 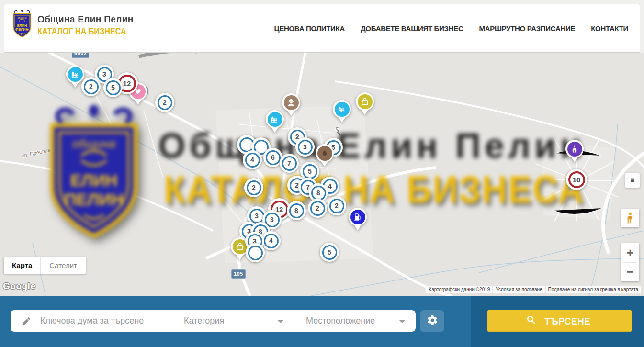 What do you see at coordinates (22, 18) in the screenshot?
I see `svg-text: община` at bounding box center [22, 18].